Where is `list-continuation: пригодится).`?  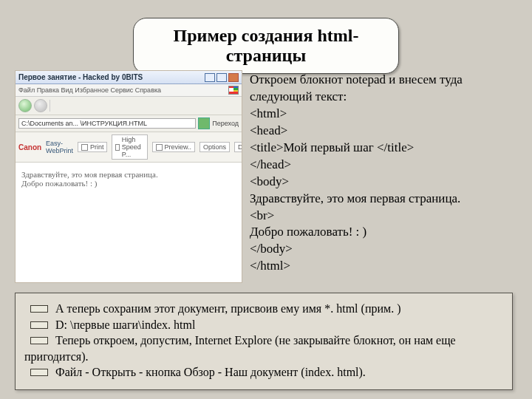
list-continuation: пригодится). is located at coordinates (264, 357).